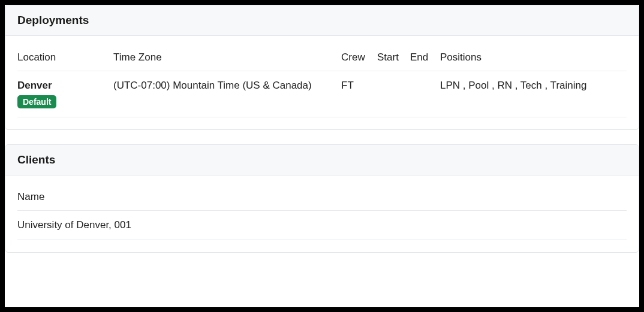 The image size is (644, 312). I want to click on clients-title: Clients, so click(322, 160).